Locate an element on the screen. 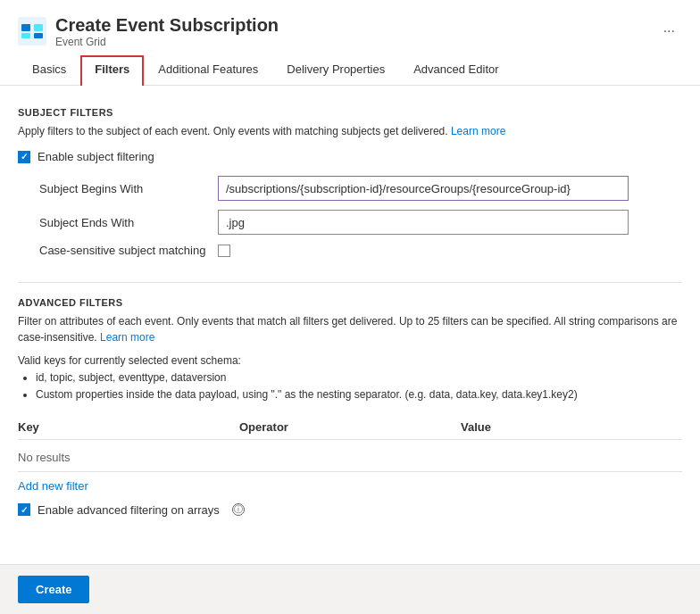 The image size is (700, 614). enable-advanced-filtering-row: Enable advanced filtering on arrays ⓘ is located at coordinates (350, 510).